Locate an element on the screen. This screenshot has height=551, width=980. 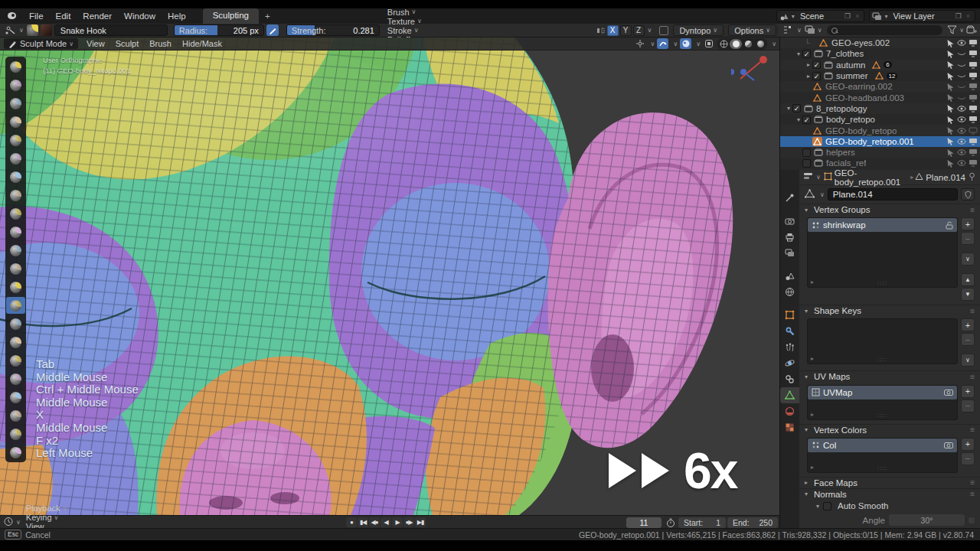
tool-grab-icon is located at coordinates (15, 287).